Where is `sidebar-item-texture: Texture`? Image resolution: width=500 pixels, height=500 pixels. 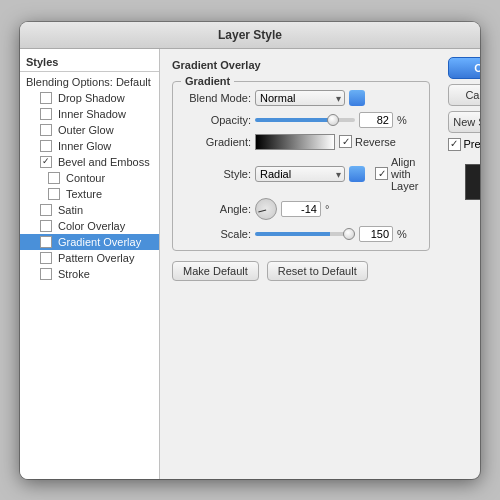
sidebar-item-texture: Texture is located at coordinates (90, 194).